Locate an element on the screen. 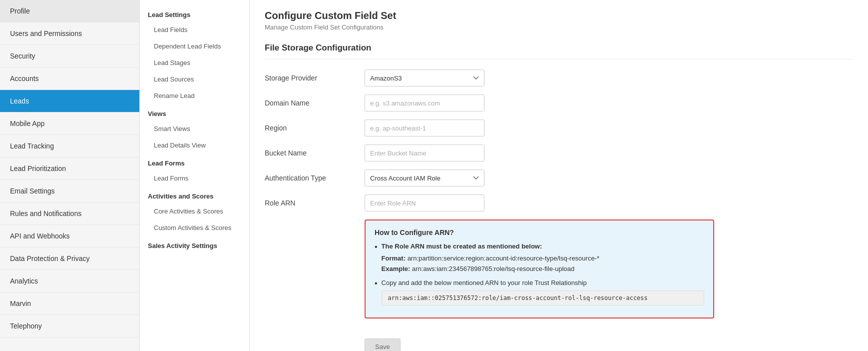 The image size is (868, 351). sidebar-item-lead-tracking: Lead Tracking is located at coordinates (70, 146).